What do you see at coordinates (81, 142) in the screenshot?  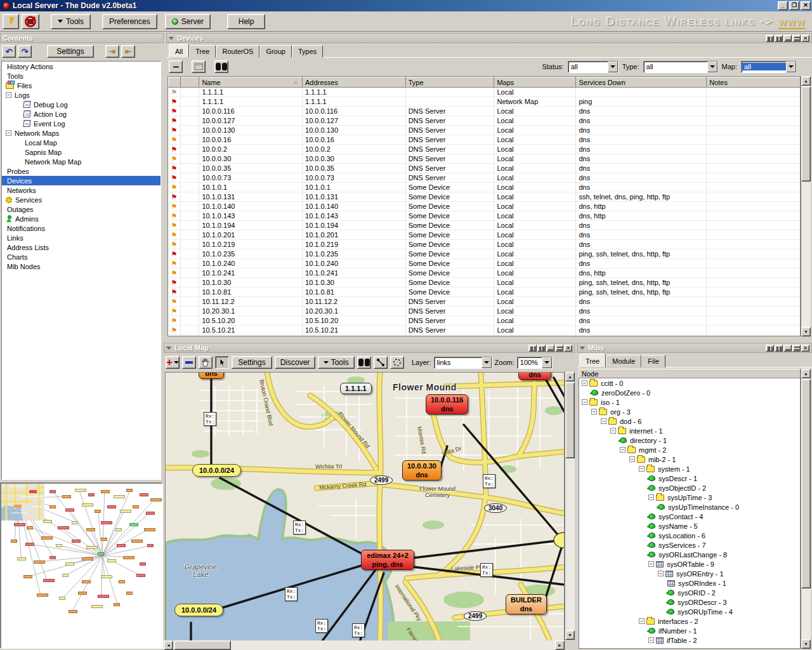 I see `sidebar-item-local-map: Local Map` at bounding box center [81, 142].